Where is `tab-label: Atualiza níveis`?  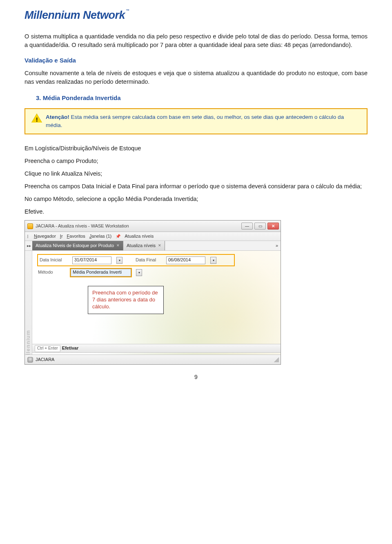 tab-label: Atualiza níveis is located at coordinates (141, 246).